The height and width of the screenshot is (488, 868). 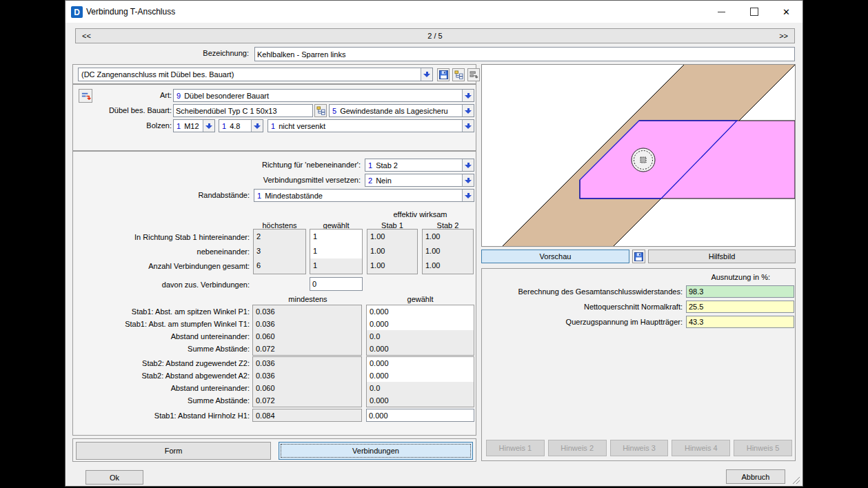 I want to click on bolzen-size-combo: 1 M12, so click(x=194, y=125).